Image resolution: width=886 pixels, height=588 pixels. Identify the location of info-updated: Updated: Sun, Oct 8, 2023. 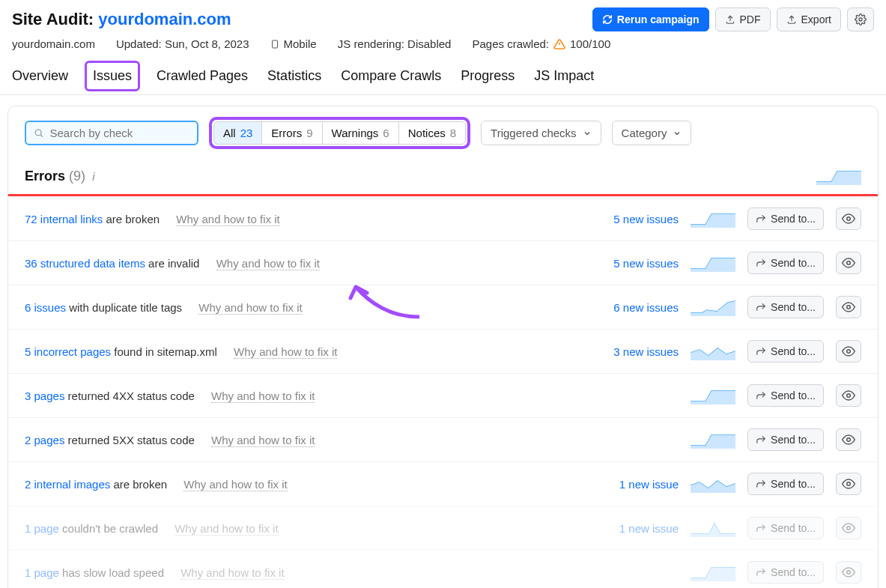
(183, 43).